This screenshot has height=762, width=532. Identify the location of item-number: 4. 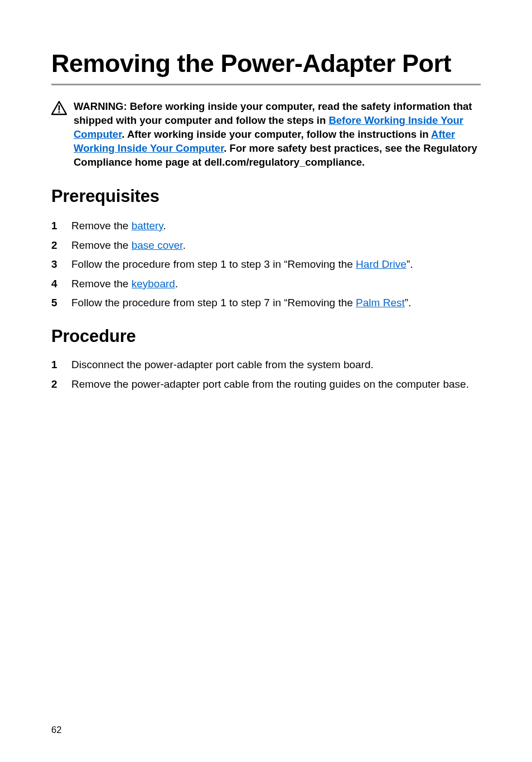
(61, 284).